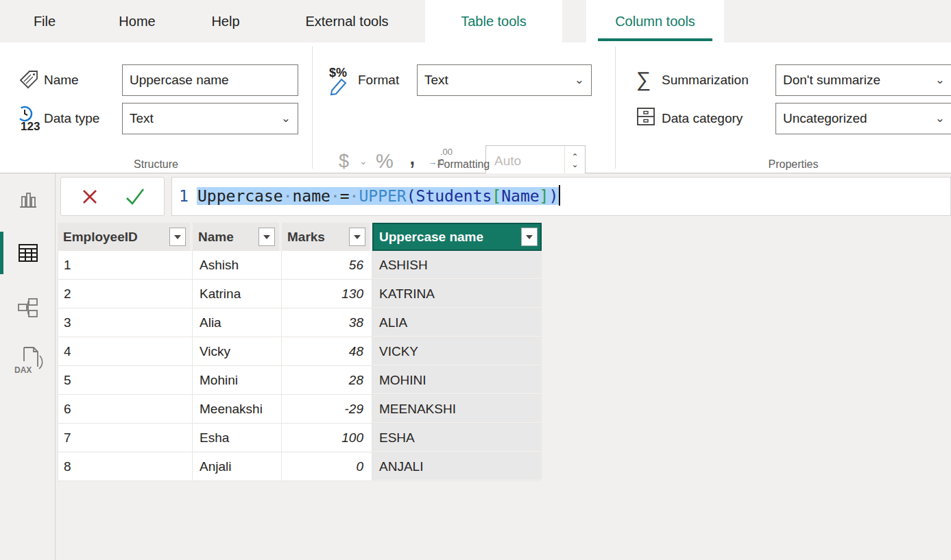 The height and width of the screenshot is (560, 951). Describe the element at coordinates (457, 351) in the screenshot. I see `cell-uppercase-name: VICKY` at that location.